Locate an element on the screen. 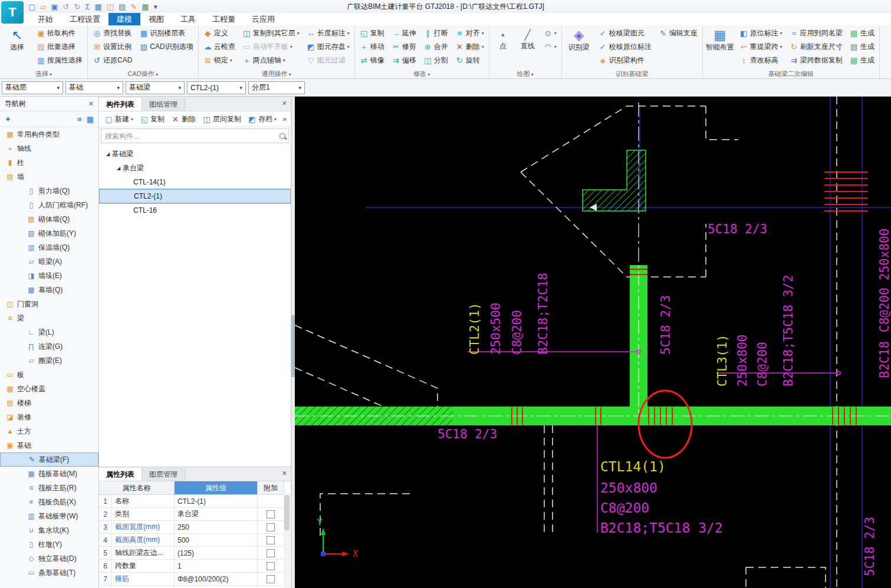  tile-view-icon: ▦ is located at coordinates (90, 119).